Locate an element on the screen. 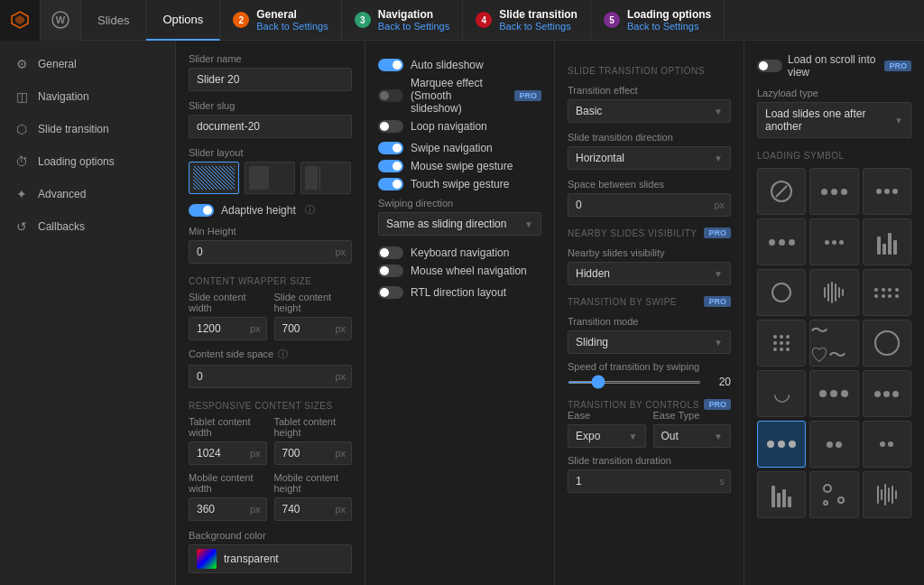 The height and width of the screenshot is (585, 924). section-general: 2 General Back to Settings is located at coordinates (282, 20).